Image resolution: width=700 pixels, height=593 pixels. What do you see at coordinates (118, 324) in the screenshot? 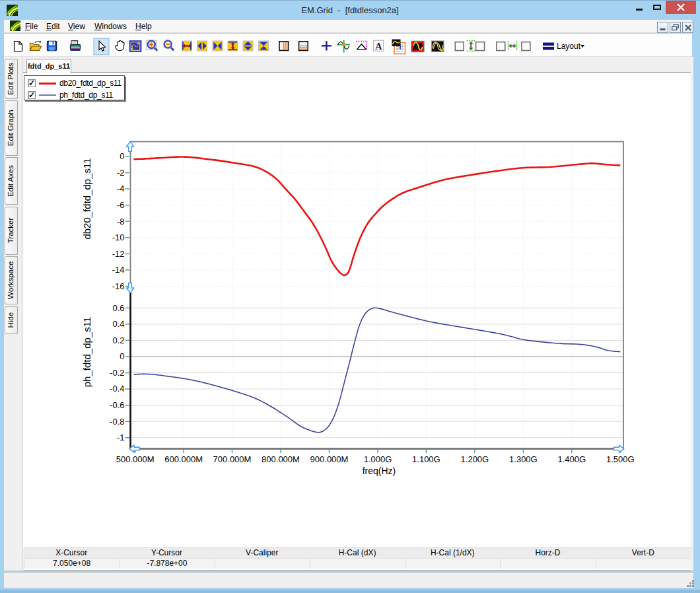
I see `svg-text: 0.4` at bounding box center [118, 324].